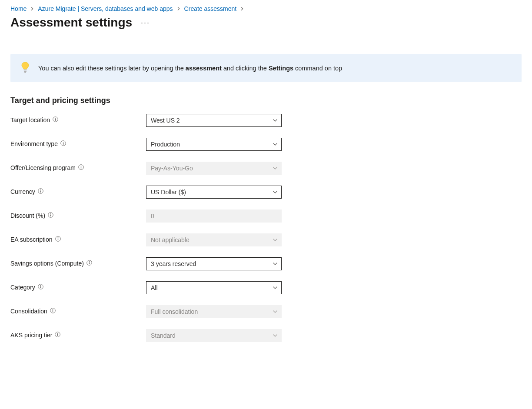 The height and width of the screenshot is (409, 532). Describe the element at coordinates (214, 312) in the screenshot. I see `select-value: Full consolidation` at that location.